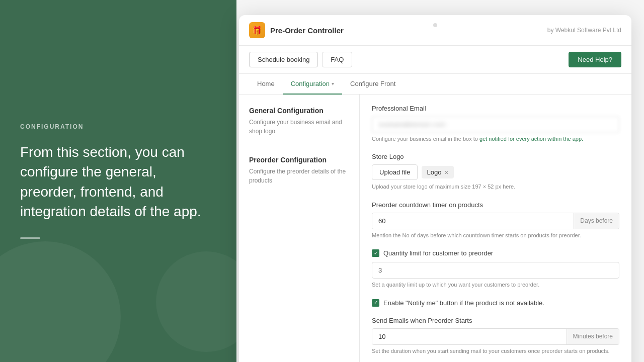  I want to click on config-label: CONFIGURATION, so click(118, 127).